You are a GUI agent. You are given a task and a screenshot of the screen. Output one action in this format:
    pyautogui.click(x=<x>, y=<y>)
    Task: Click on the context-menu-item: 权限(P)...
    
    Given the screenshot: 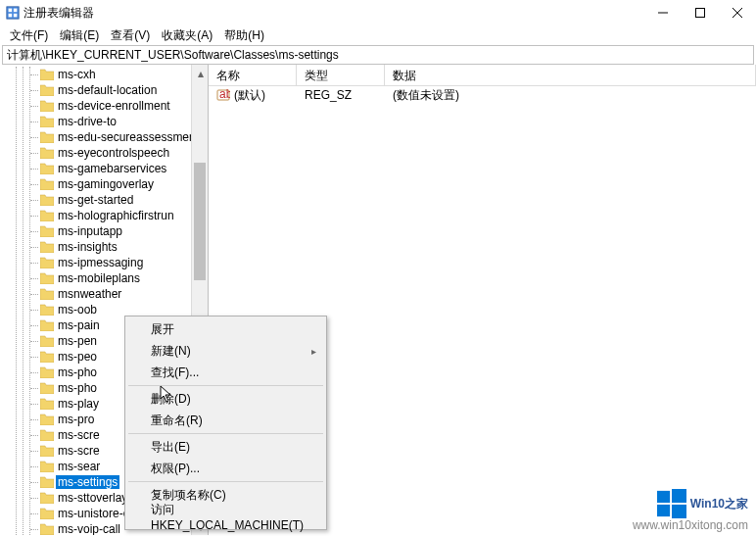 What is the action you would take?
    pyautogui.click(x=225, y=468)
    